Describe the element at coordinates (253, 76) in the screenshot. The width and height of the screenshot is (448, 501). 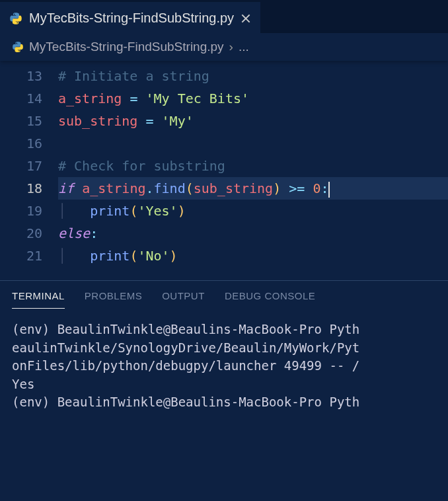
I see `code-content: # Initiate a string` at that location.